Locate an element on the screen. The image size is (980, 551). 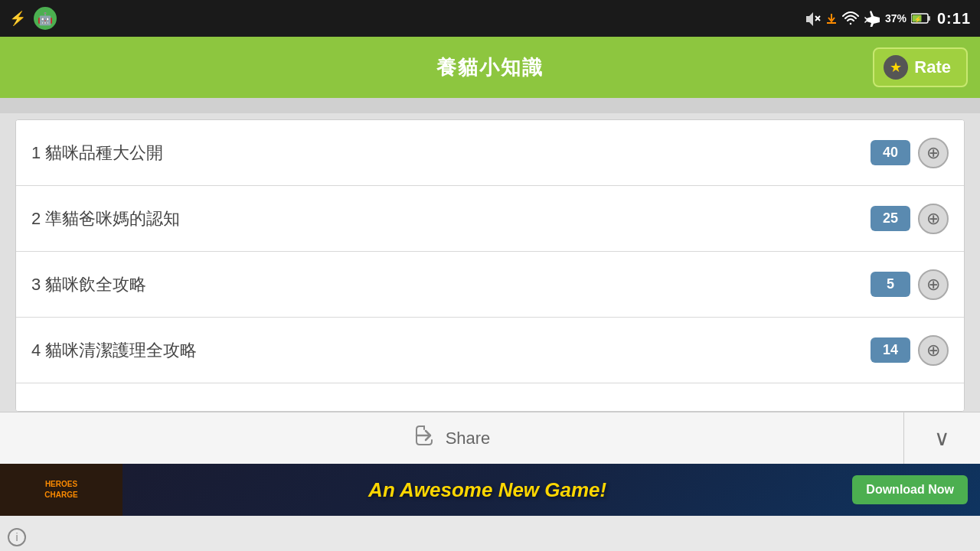
status-bar: ⚡ 🤖 is located at coordinates (490, 18).